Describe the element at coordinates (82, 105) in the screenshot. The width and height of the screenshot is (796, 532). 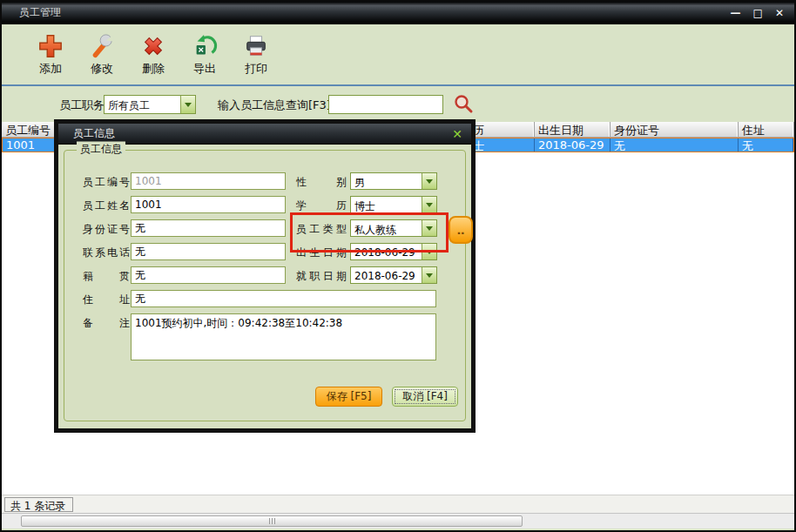
I see `position-filter-label: 员工职务` at that location.